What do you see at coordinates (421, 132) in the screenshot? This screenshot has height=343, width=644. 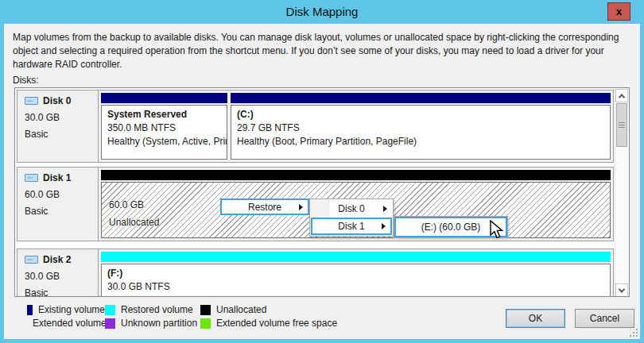 I see `partition-info-box: (C:) 29.7 GB NTFS Healthy (Boot, Primary…` at bounding box center [421, 132].